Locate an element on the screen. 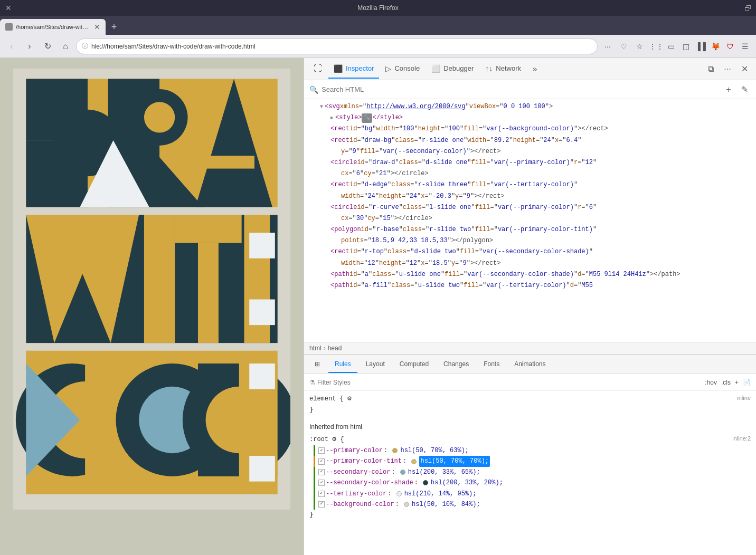 The height and width of the screenshot is (555, 756). pocket-icon: ◫ is located at coordinates (686, 46).